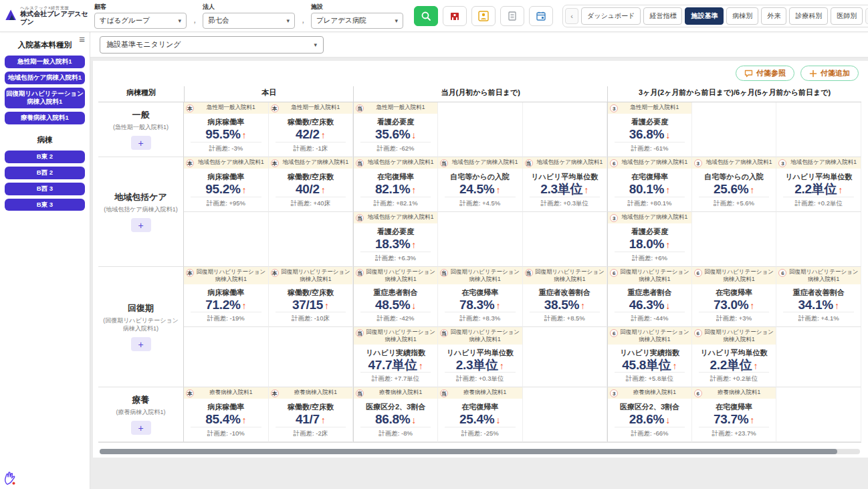 This screenshot has height=489, width=868. Describe the element at coordinates (360, 273) in the screenshot. I see `period-badge: 当` at that location.